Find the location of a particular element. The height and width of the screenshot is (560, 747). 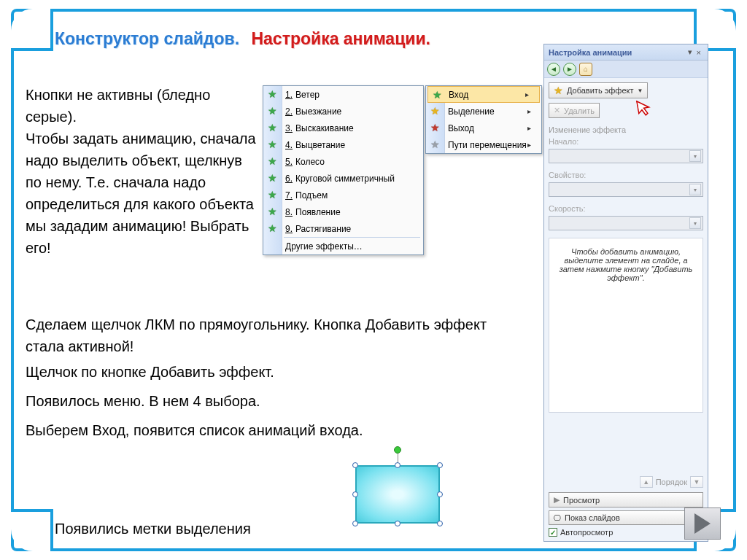

delete-icon: ✕ is located at coordinates (557, 111).